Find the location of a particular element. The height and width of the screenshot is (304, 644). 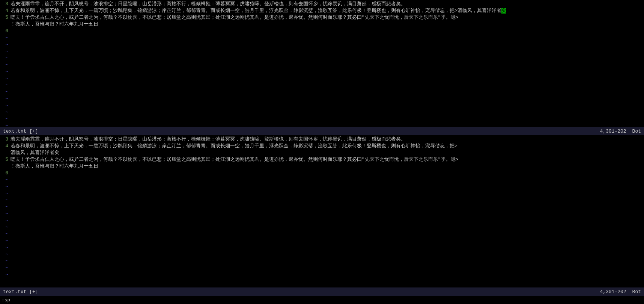

top-position: 4,301-202 is located at coordinates (613, 132).